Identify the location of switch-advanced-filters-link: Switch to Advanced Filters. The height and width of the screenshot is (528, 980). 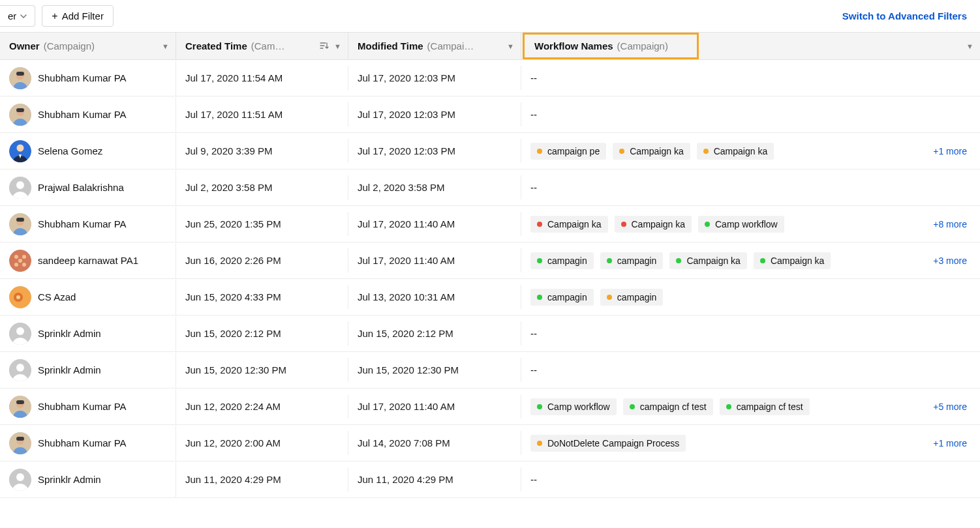
(911, 16).